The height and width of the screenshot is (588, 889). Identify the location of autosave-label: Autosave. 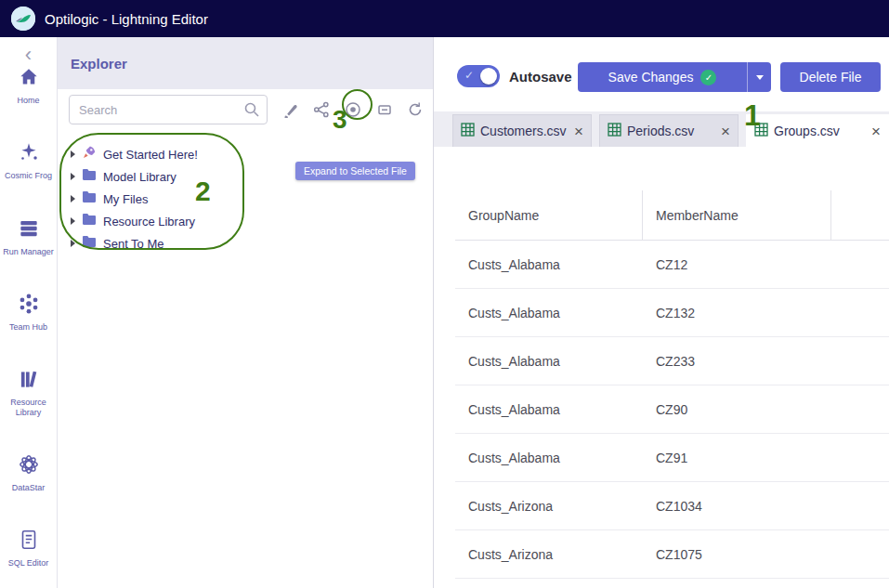
(541, 76).